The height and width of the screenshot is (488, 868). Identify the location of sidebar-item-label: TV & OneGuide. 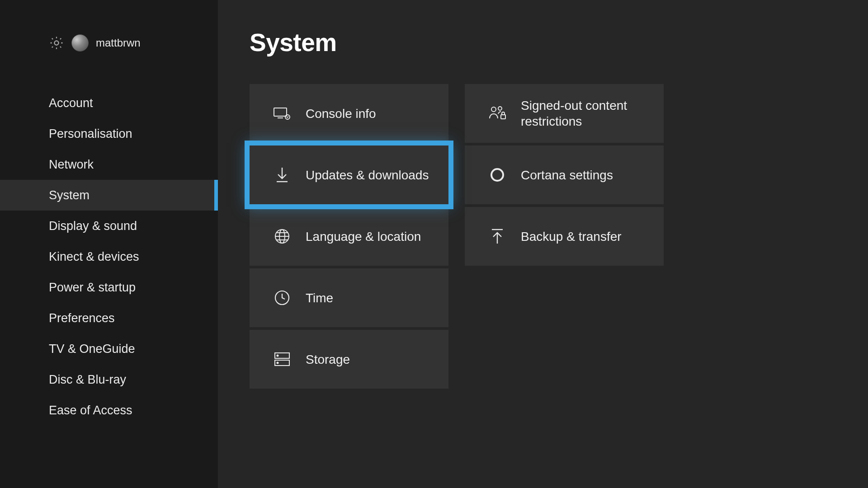
(92, 349).